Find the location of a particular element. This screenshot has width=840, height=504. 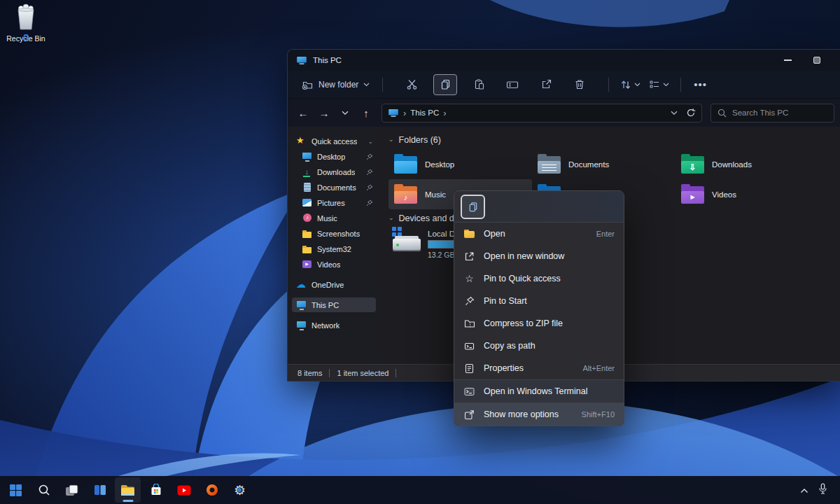

sidebar-item-pictures: Pictures is located at coordinates (334, 203).